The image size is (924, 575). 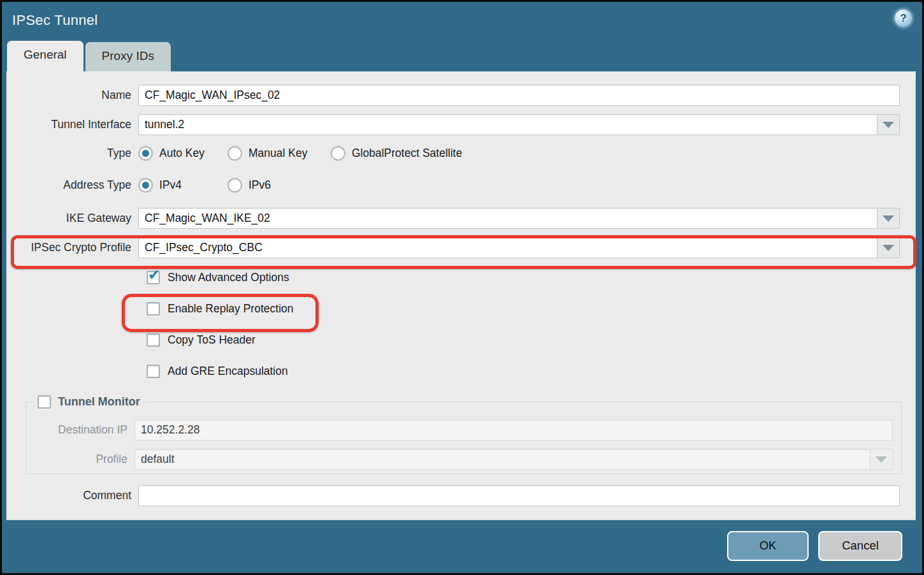 I want to click on checkbox-add-gre-encapsulation: Add GRE Encapsulation, so click(x=531, y=371).